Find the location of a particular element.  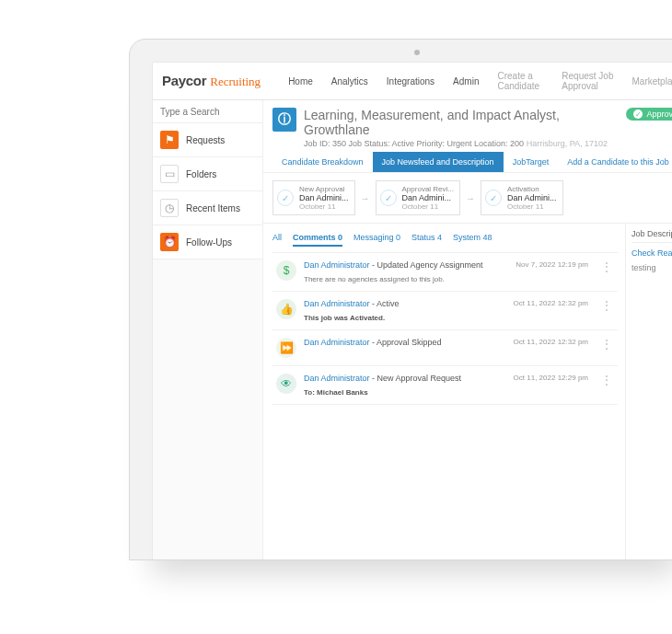

job-meta-city: Harrisburg, PA, 17102 is located at coordinates (565, 144).